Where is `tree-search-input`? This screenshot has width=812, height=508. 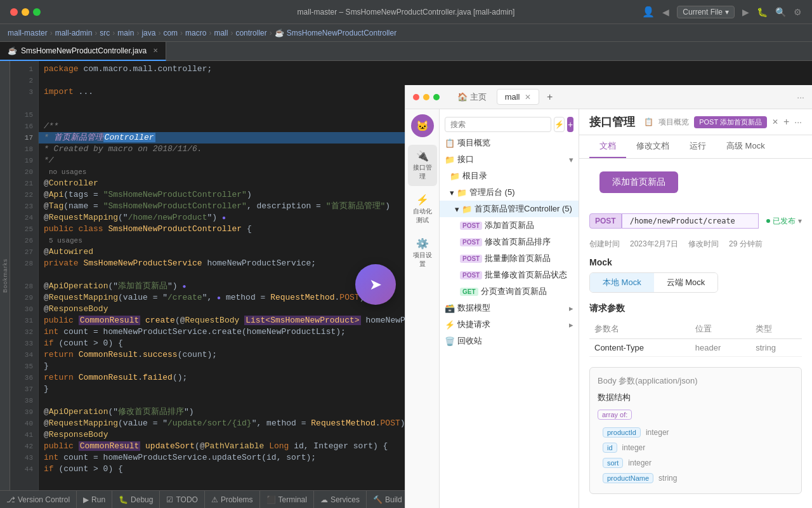 tree-search-input is located at coordinates (498, 124).